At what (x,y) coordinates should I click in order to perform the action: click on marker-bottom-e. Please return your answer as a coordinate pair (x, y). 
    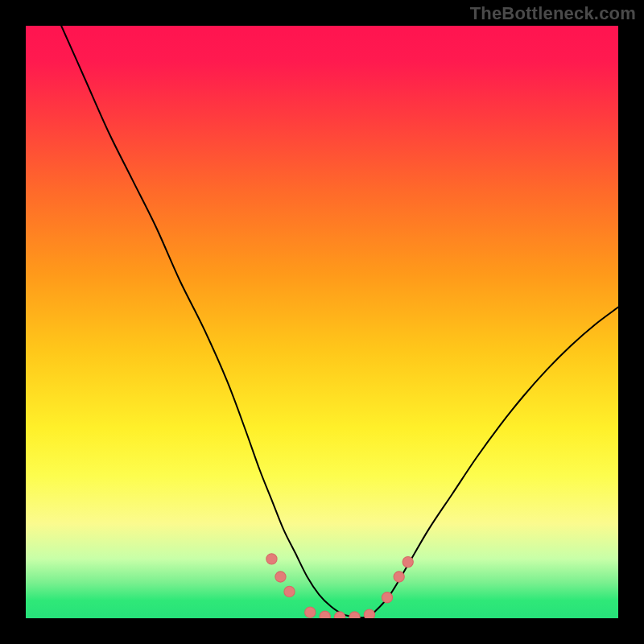
    Looking at the image, I should click on (369, 613).